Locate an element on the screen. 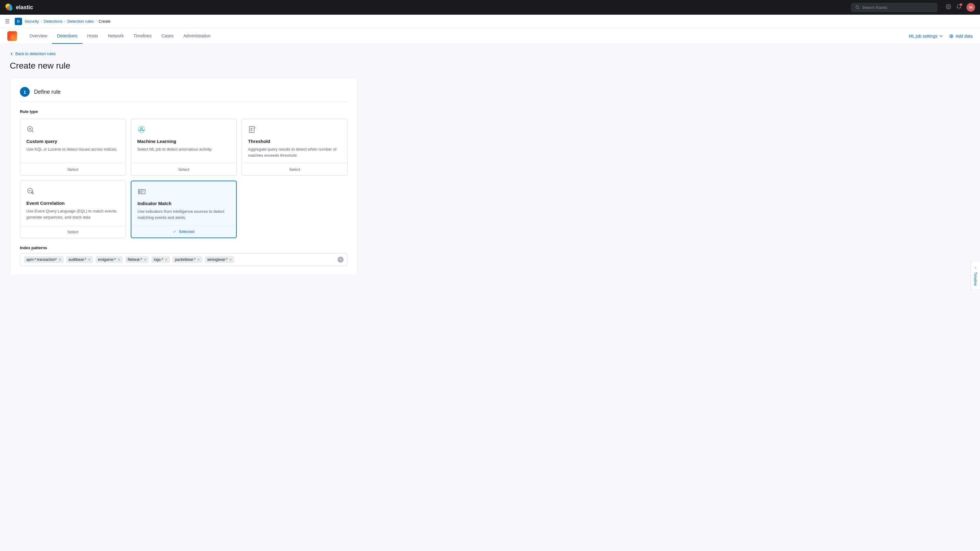 Image resolution: width=980 pixels, height=551 pixels. custom-query-select: Select is located at coordinates (73, 169).